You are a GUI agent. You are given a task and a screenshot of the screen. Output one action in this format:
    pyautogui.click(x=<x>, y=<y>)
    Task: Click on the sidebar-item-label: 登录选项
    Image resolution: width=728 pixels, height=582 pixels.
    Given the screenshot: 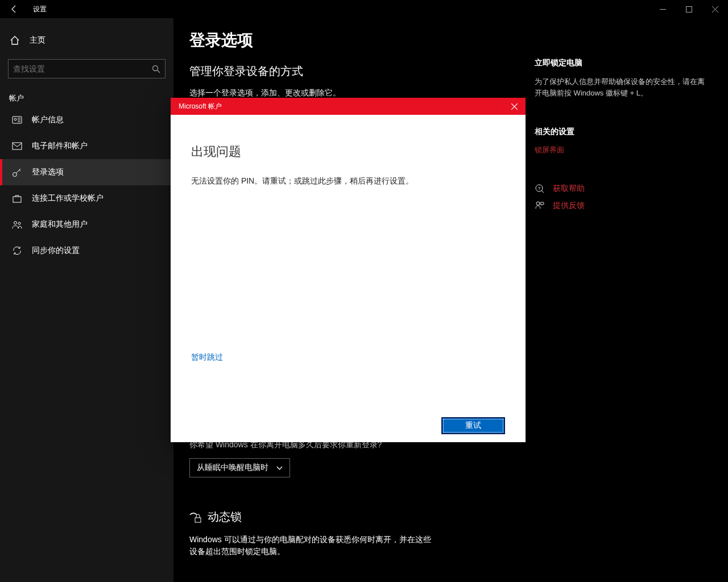 What is the action you would take?
    pyautogui.click(x=48, y=172)
    